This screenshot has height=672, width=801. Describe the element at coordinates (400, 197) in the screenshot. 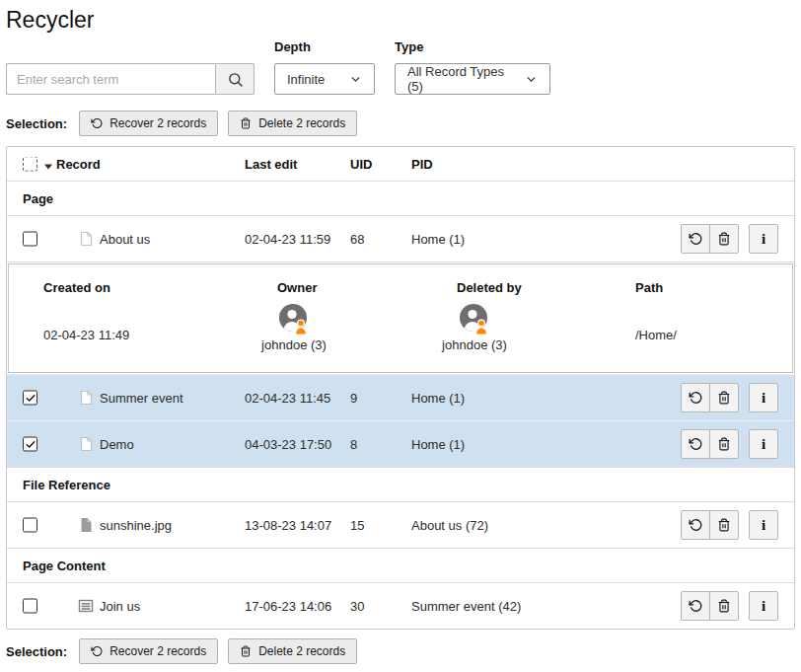

I see `group-row-page: Page` at that location.